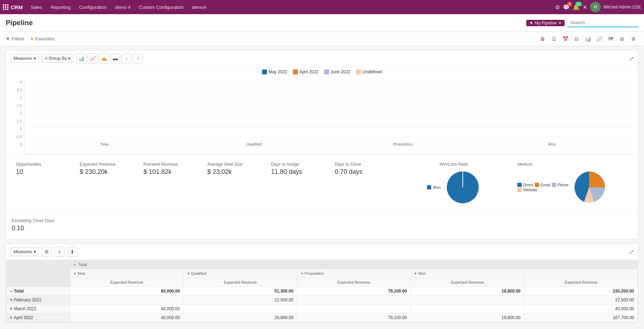 The height and width of the screenshot is (329, 644). What do you see at coordinates (93, 7) in the screenshot?
I see `nav-configuration: Configuration` at bounding box center [93, 7].